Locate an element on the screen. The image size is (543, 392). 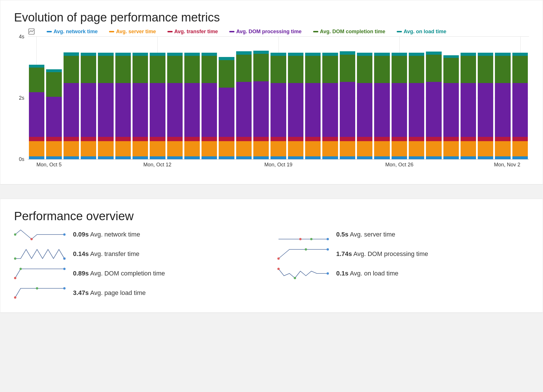
legend-label: Avg. network time is located at coordinates (76, 31).